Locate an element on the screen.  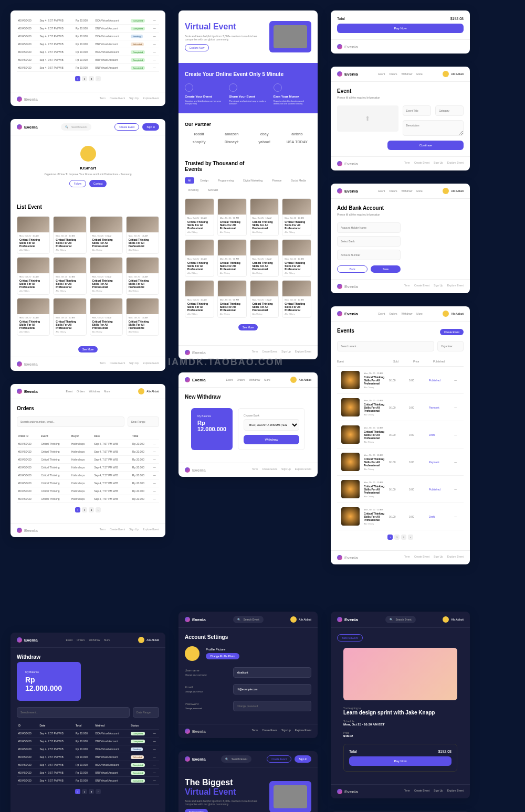
bank-select: BCA | JALOSTIA MISISMI (72228850) is located at coordinates (271, 425).